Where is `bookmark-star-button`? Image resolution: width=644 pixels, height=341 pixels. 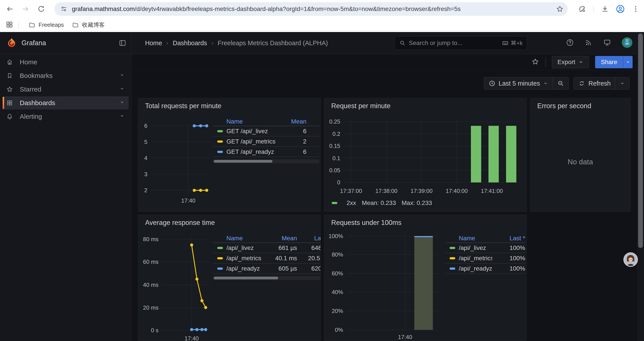
bookmark-star-button is located at coordinates (560, 9).